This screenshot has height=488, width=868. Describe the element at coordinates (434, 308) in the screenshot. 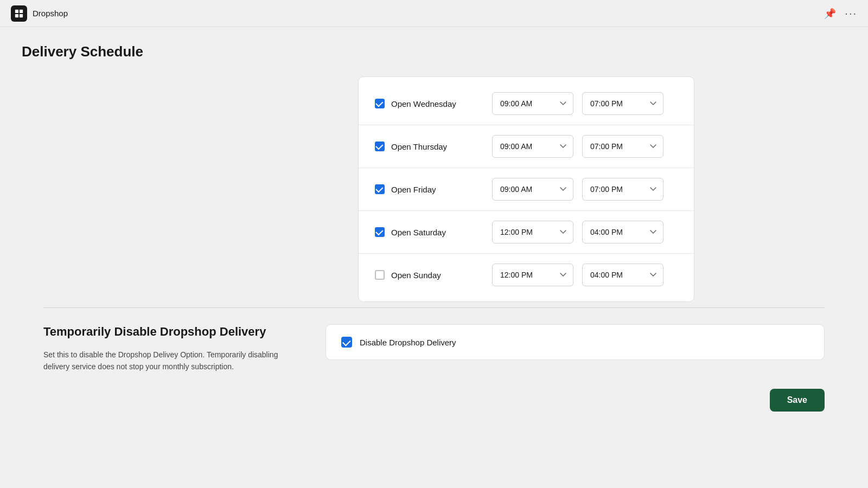

I see `section-divider` at that location.